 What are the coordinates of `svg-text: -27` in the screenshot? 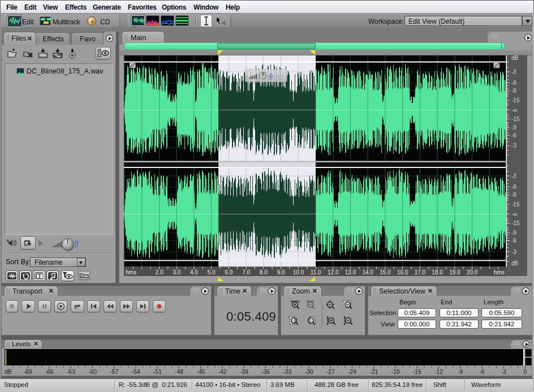 It's located at (330, 372).